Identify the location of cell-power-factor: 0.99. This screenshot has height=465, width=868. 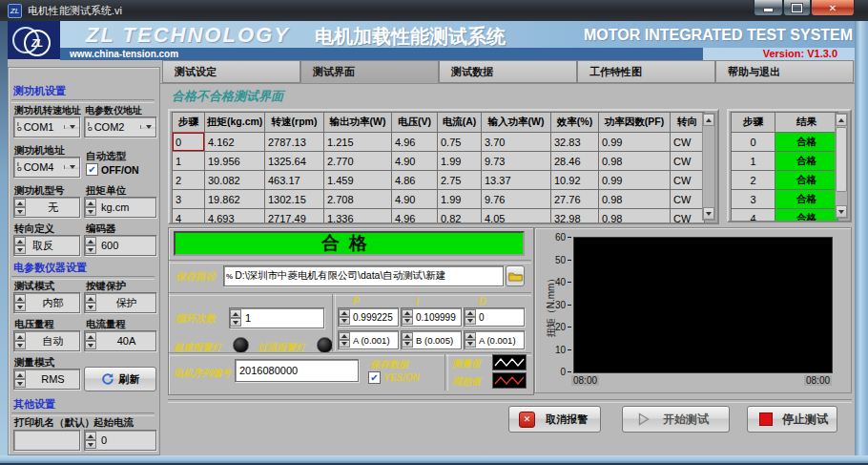
(635, 180).